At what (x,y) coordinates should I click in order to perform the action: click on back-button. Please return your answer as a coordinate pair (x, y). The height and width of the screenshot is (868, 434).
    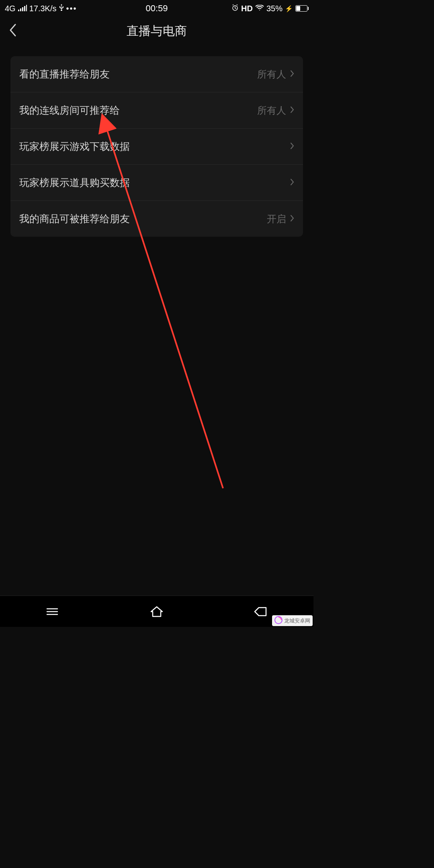
    Looking at the image, I should click on (13, 31).